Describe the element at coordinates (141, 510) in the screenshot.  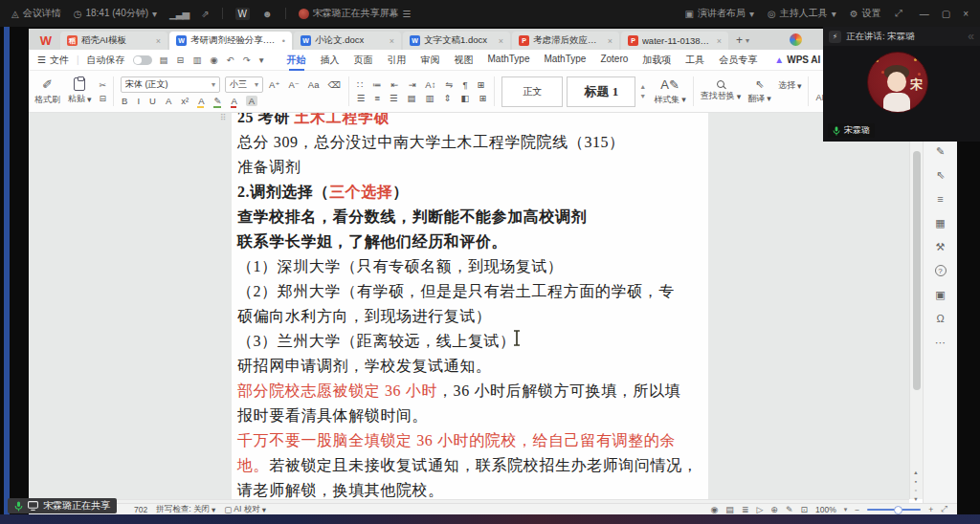
I see `word-count: 702` at that location.